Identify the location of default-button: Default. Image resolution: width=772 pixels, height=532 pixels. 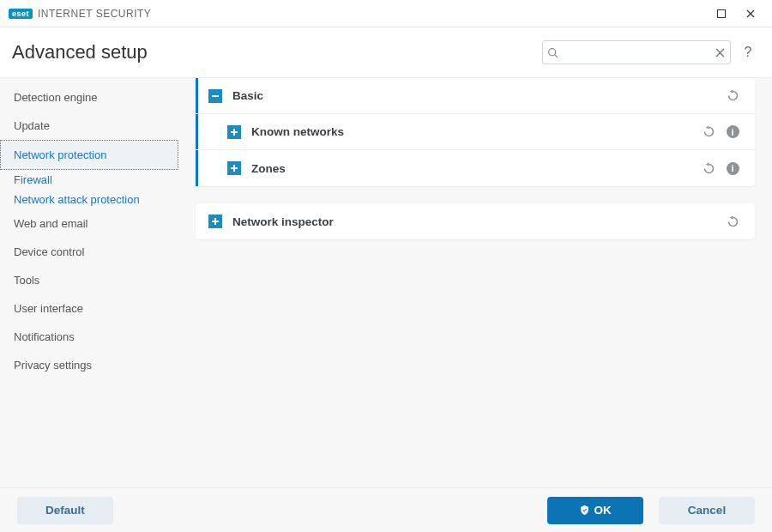
(65, 511).